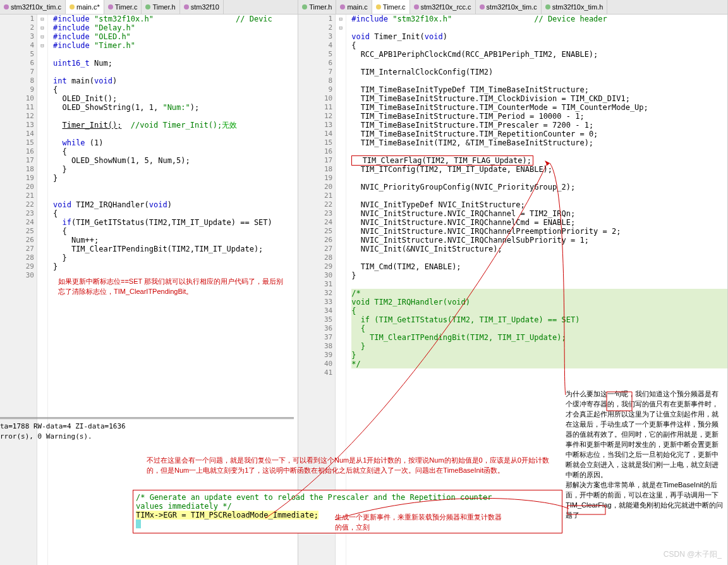 The width and height of the screenshot is (728, 565). What do you see at coordinates (354, 7) in the screenshot?
I see `tab-main-c: main.c` at bounding box center [354, 7].